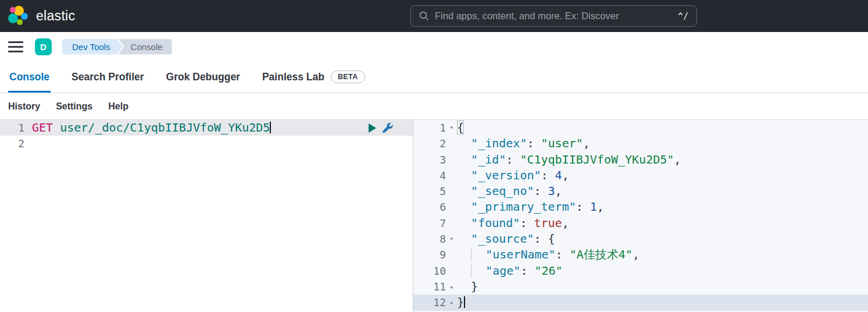  What do you see at coordinates (424, 16) in the screenshot?
I see `search-icon` at bounding box center [424, 16].